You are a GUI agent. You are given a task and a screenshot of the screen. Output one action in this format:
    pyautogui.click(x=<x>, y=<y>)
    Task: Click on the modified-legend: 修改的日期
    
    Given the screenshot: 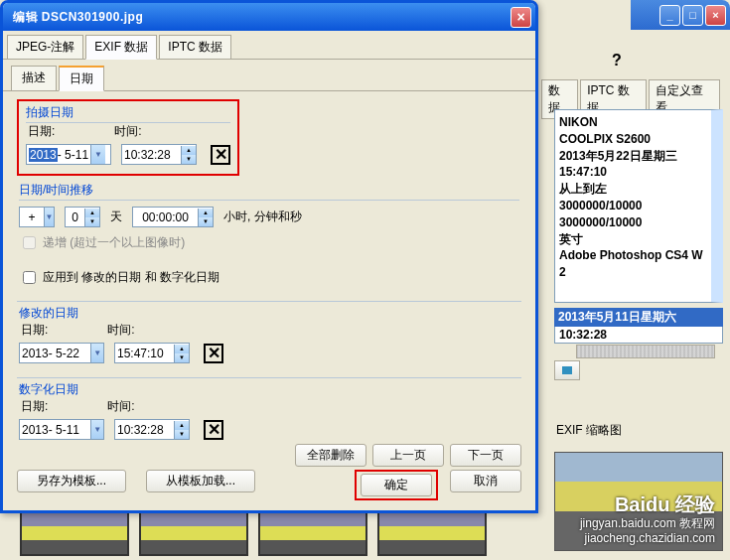 What is the action you would take?
    pyautogui.click(x=51, y=314)
    